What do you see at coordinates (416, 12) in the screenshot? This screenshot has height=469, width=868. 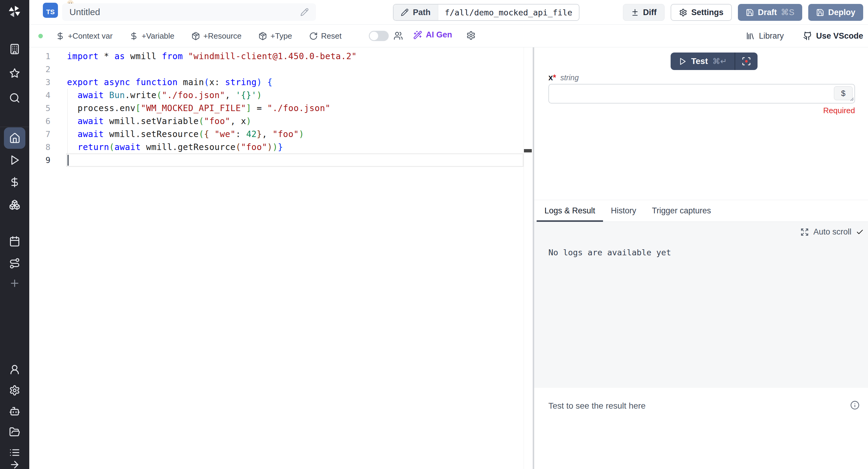 I see `path-label-segment: Path` at bounding box center [416, 12].